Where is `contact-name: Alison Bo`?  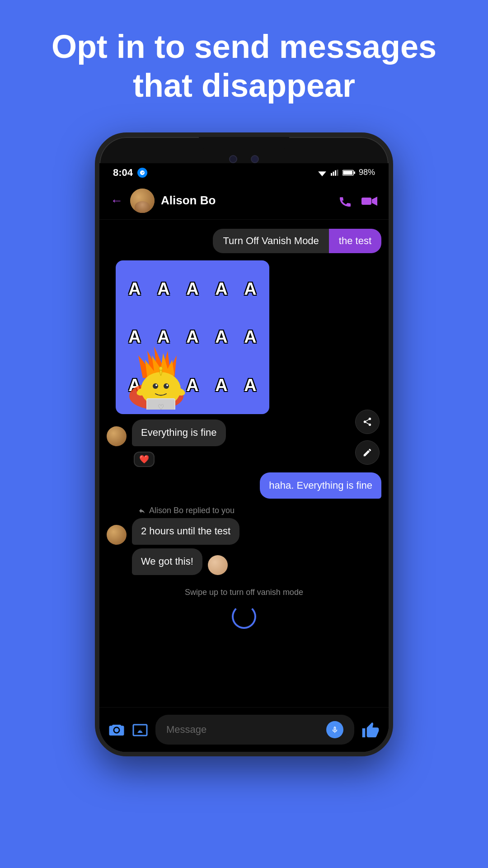 contact-name: Alison Bo is located at coordinates (249, 201).